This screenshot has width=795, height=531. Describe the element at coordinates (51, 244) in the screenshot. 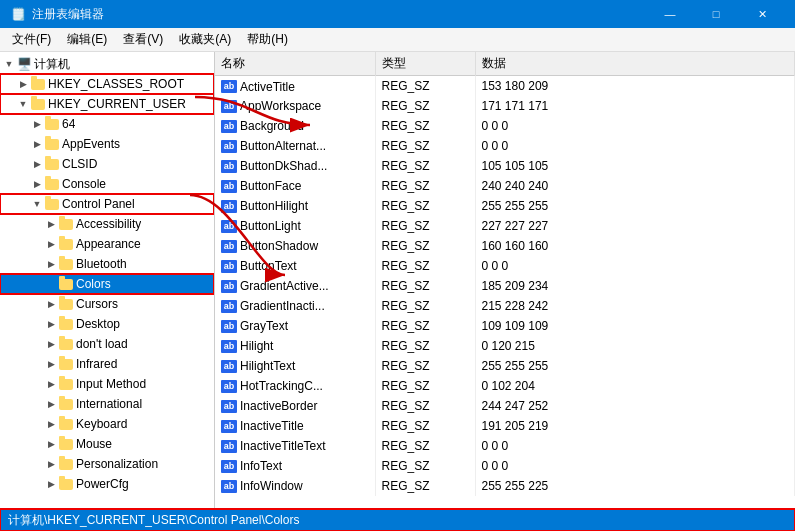

I see `tree-arrow-appearance` at that location.